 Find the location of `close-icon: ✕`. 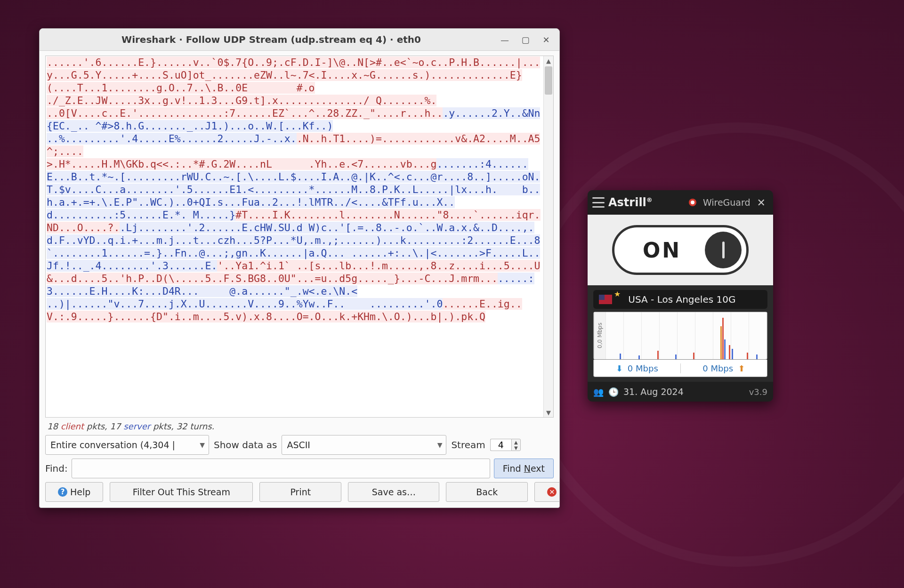

close-icon: ✕ is located at coordinates (552, 492).